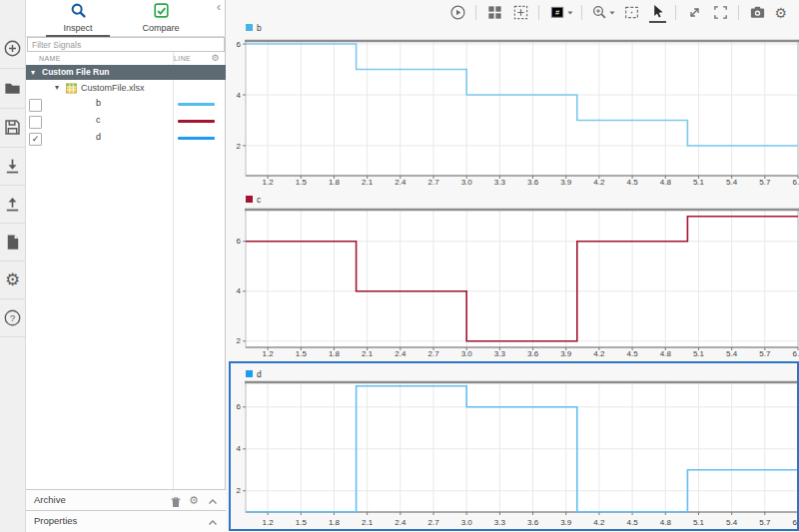  Describe the element at coordinates (113, 88) in the screenshot. I see `file-name-label: CustomFile.xlsx` at that location.